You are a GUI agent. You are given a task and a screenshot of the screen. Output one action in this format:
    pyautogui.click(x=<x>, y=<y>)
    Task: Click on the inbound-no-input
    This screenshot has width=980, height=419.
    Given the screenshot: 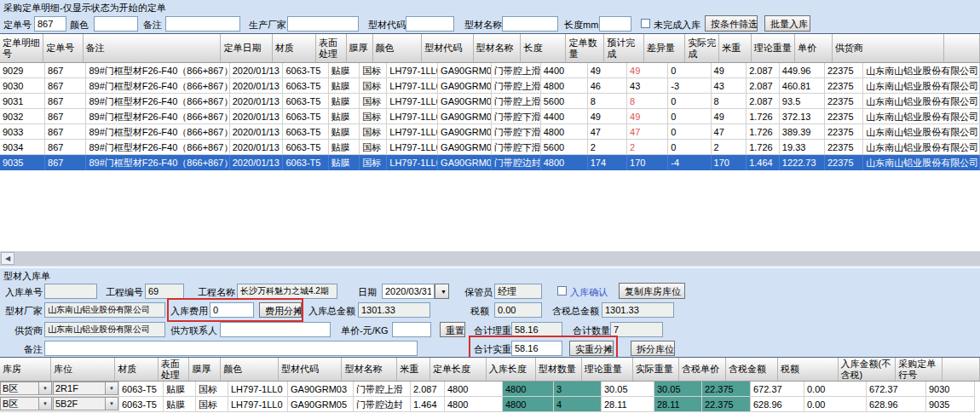 What is the action you would take?
    pyautogui.click(x=71, y=291)
    